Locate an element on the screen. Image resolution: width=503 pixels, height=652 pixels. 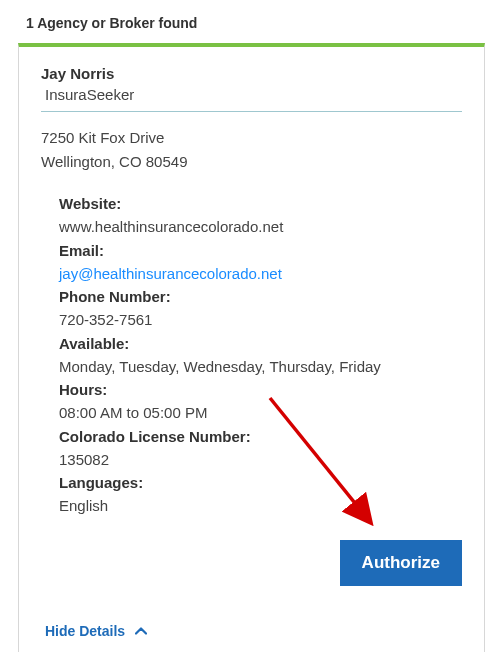
toggle-row: Hide Details is located at coordinates (252, 622).